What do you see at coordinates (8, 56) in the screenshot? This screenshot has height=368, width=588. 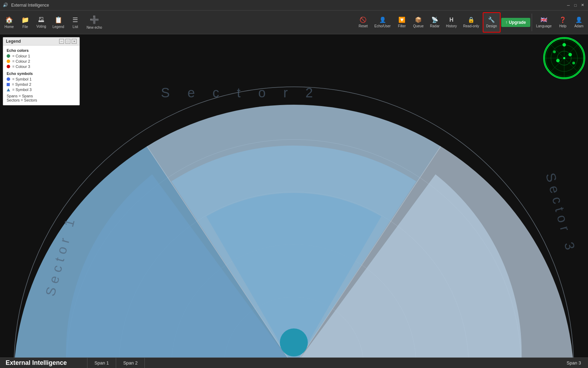 I see `colour1-dot` at bounding box center [8, 56].